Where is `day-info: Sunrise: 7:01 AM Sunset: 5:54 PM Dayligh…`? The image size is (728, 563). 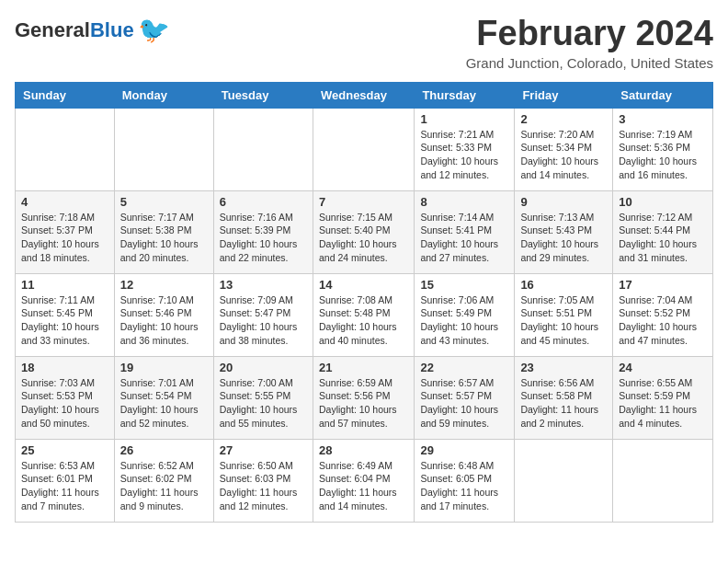
day-info: Sunrise: 7:01 AM Sunset: 5:54 PM Dayligh… is located at coordinates (164, 403).